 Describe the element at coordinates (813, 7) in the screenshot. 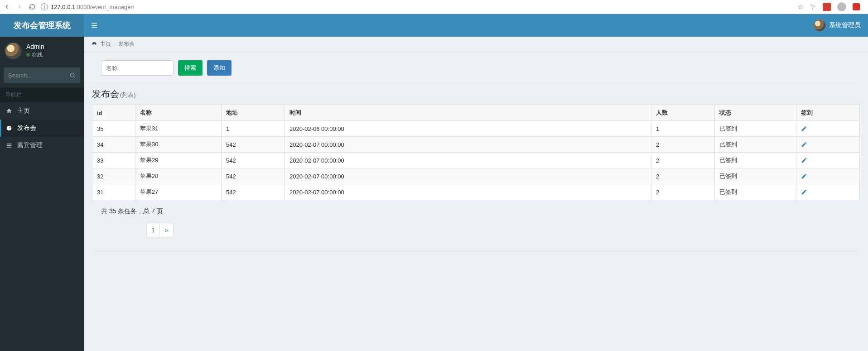

I see `cursor-ext-icon` at that location.